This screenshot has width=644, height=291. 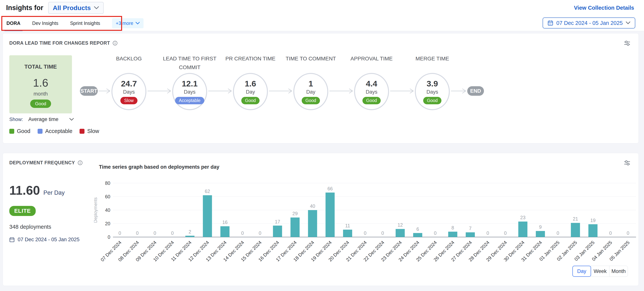 I want to click on svg-text: 9, so click(x=540, y=227).